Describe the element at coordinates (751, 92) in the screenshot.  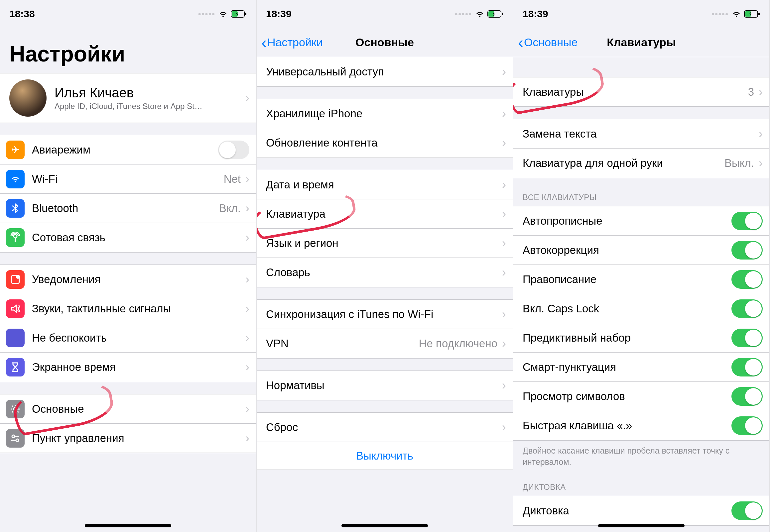
I see `keyboards-count: 3` at that location.